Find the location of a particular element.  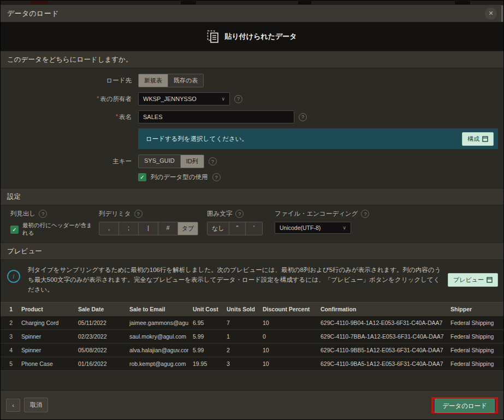

red-highlight-annotation: データのロード is located at coordinates (465, 405).